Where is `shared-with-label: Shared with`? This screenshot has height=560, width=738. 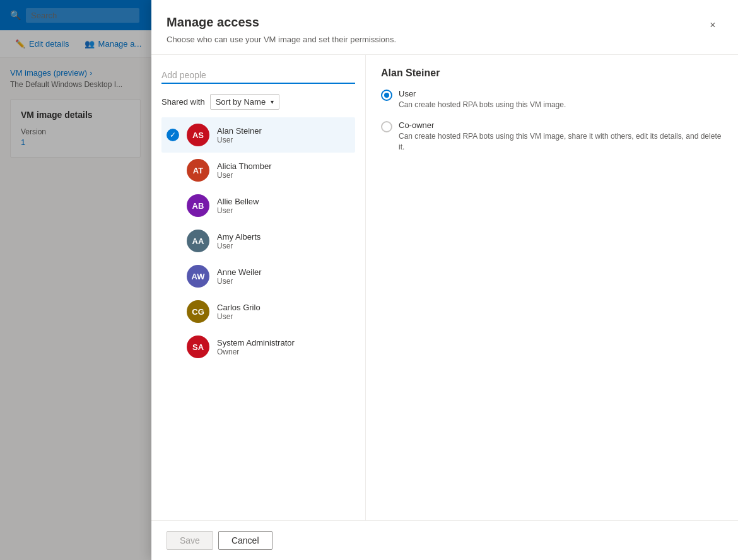 shared-with-label: Shared with is located at coordinates (183, 102).